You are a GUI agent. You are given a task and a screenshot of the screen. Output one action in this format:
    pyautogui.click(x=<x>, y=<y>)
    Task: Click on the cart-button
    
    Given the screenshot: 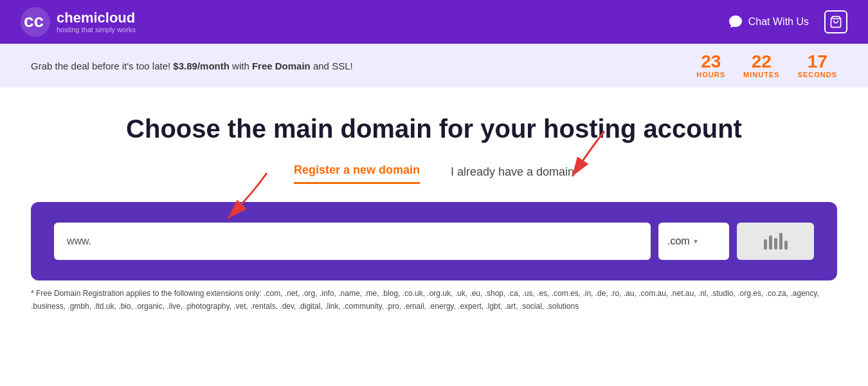 What is the action you would take?
    pyautogui.click(x=836, y=22)
    